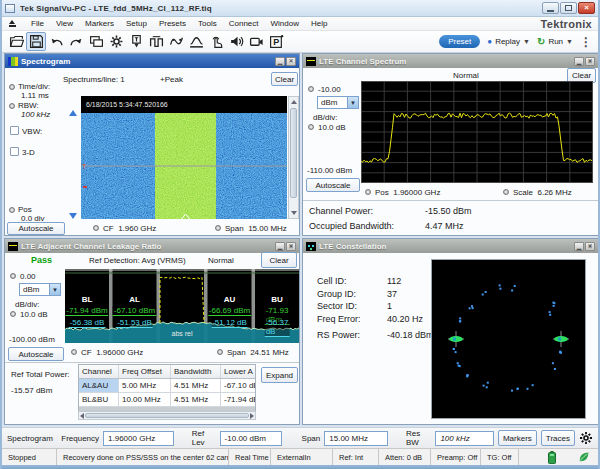  Describe the element at coordinates (280, 375) in the screenshot. I see `expand-button: Expand` at that location.